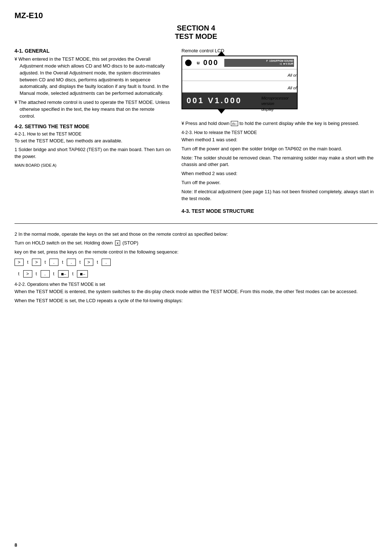 This screenshot has height=555, width=392. What do you see at coordinates (16, 545) in the screenshot?
I see `page-number: 8` at bounding box center [16, 545].